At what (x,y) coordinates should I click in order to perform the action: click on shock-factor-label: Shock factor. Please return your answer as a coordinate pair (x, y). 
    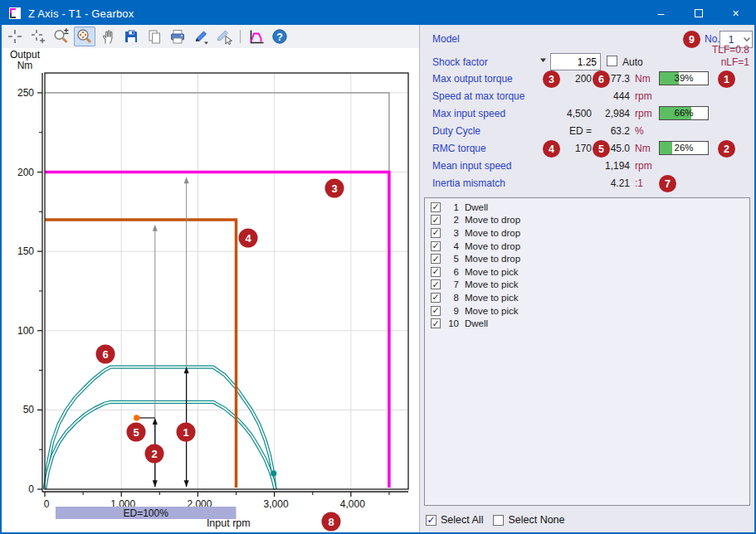
    Looking at the image, I should click on (460, 62).